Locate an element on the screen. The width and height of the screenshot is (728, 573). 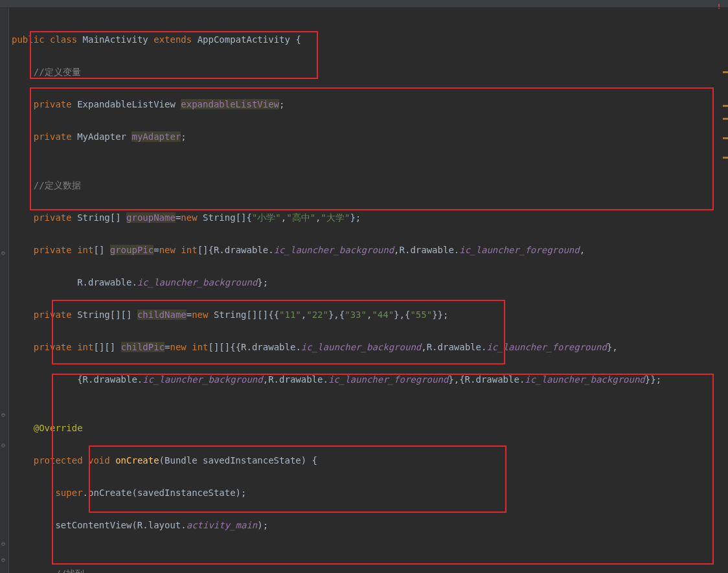
comment: //找到 is located at coordinates (48, 571).